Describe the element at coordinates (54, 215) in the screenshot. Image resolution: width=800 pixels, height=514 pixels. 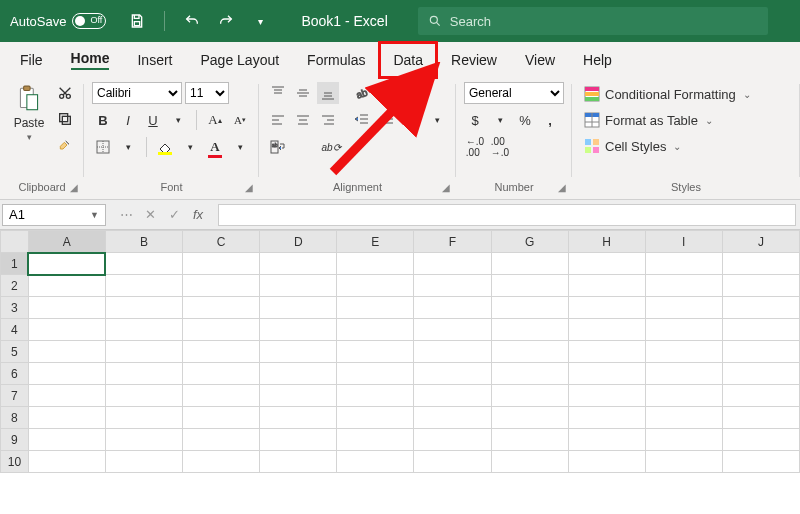
I see `name-box: A1 ▼` at that location.